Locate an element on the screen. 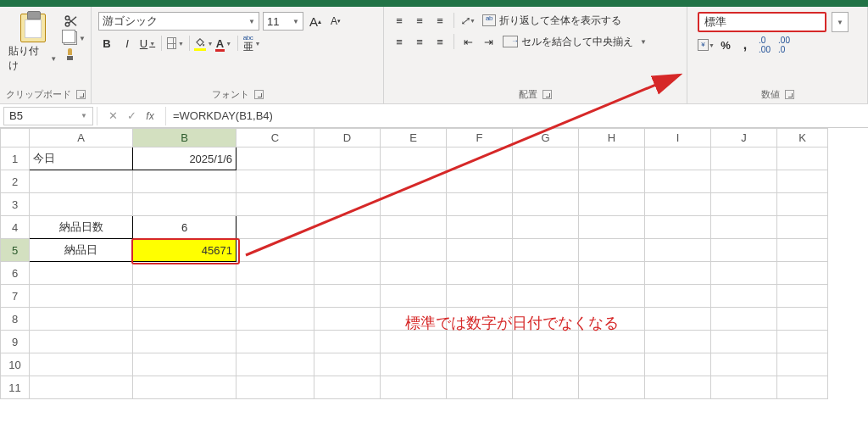 The width and height of the screenshot is (868, 434). wrap-text-button: ab折り返して全体を表示する is located at coordinates (552, 20).